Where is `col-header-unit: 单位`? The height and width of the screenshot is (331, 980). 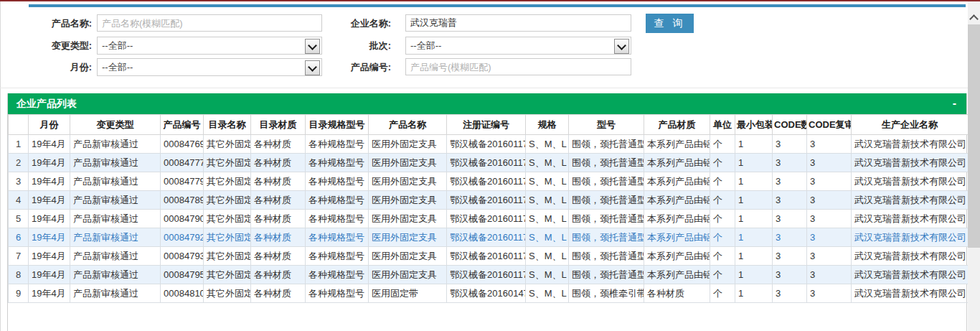
col-header-unit: 单位 is located at coordinates (723, 125).